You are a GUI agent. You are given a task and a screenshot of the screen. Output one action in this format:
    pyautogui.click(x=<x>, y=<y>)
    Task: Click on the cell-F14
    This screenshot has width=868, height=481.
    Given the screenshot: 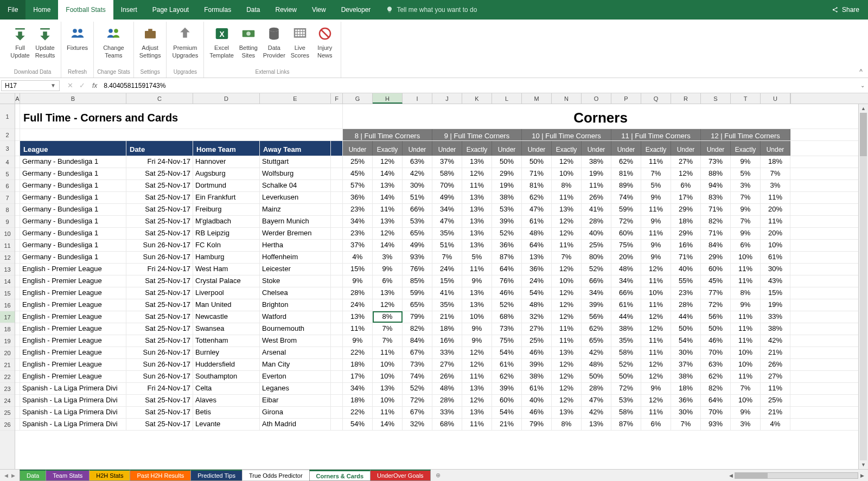 What is the action you would take?
    pyautogui.click(x=337, y=281)
    